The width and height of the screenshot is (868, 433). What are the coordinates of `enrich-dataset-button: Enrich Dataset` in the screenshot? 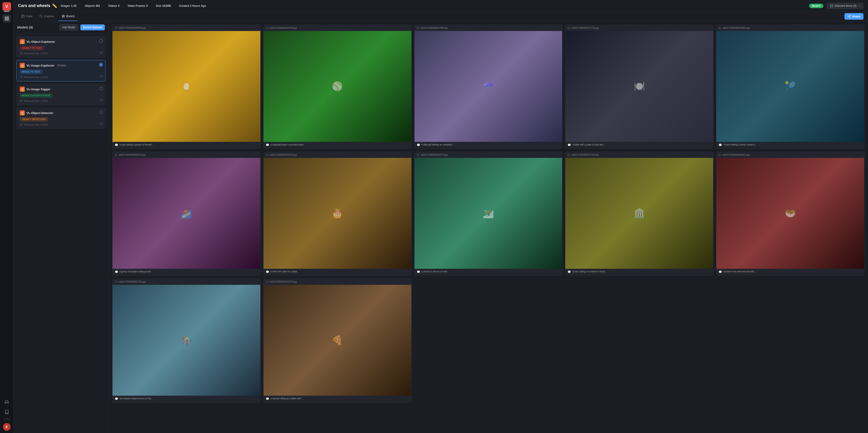 It's located at (93, 28).